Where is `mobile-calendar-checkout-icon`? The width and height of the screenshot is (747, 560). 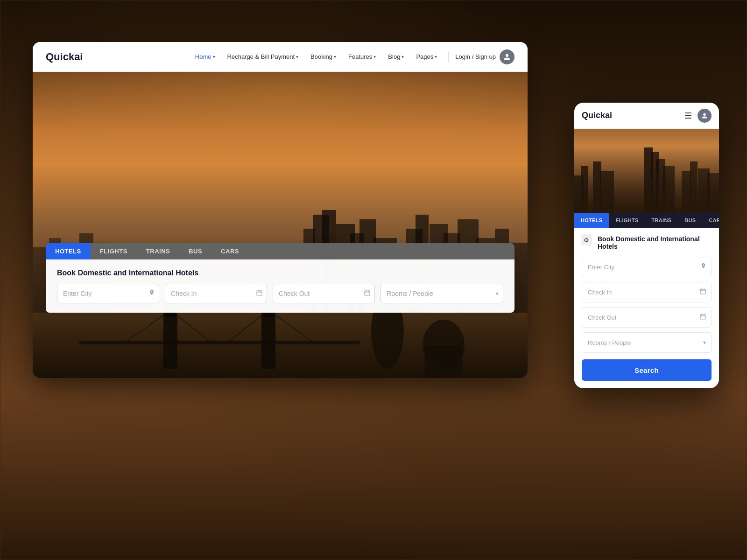
mobile-calendar-checkout-icon is located at coordinates (703, 317).